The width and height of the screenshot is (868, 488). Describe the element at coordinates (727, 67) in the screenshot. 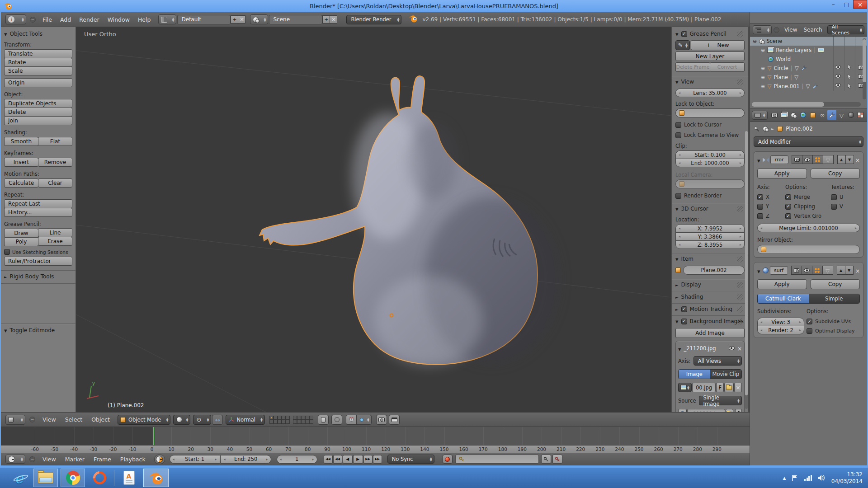

I see `gp-convert-button: Convert` at that location.